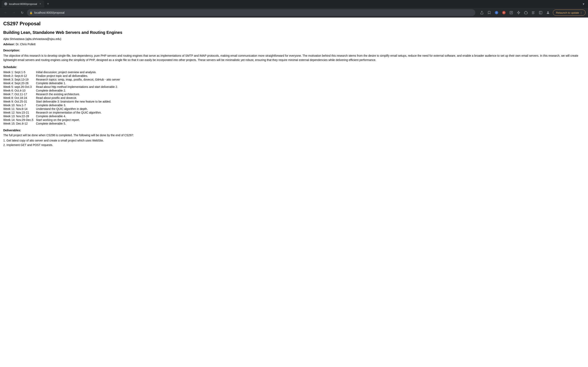  Describe the element at coordinates (62, 120) in the screenshot. I see `table-row: Week 14: Nov.29-Dec.5Start working on th…` at that location.